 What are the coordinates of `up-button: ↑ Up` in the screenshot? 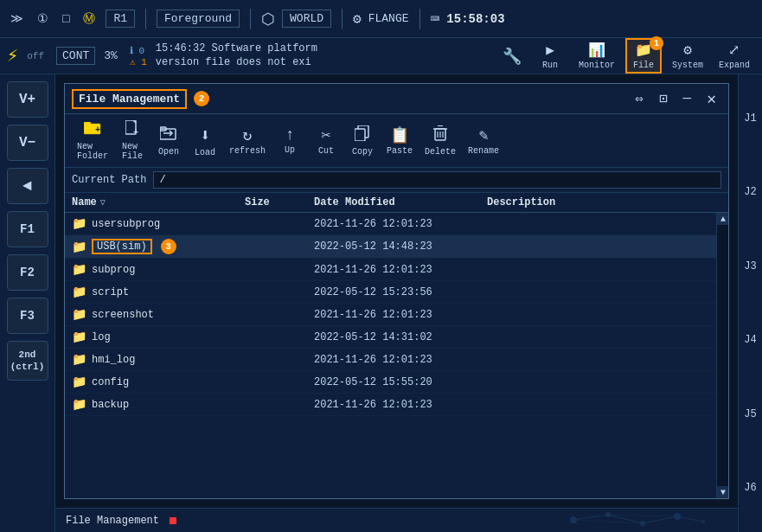 It's located at (290, 140).